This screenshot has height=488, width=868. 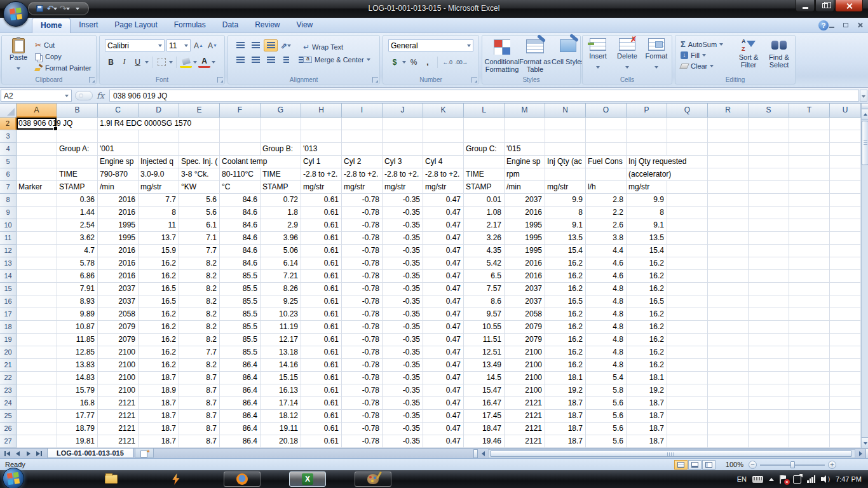 I want to click on grid-cell: 15.4, so click(x=566, y=251).